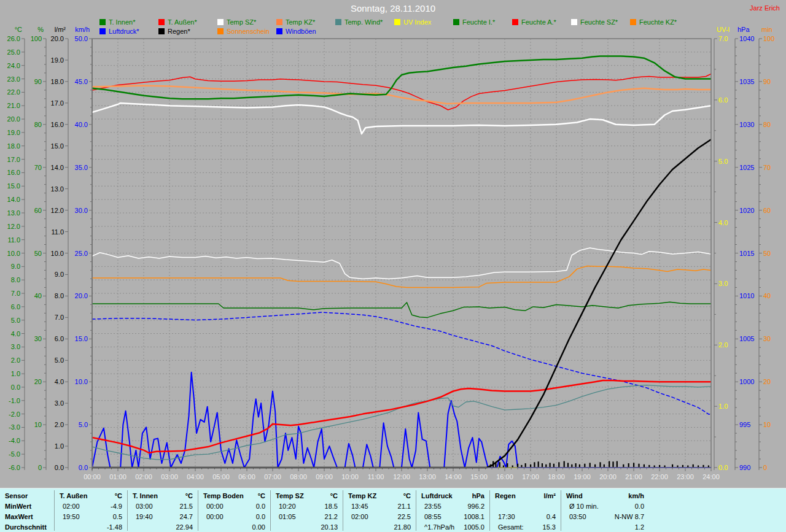  What do you see at coordinates (747, 296) in the screenshot?
I see `axis-label-hpa: 1010` at bounding box center [747, 296].